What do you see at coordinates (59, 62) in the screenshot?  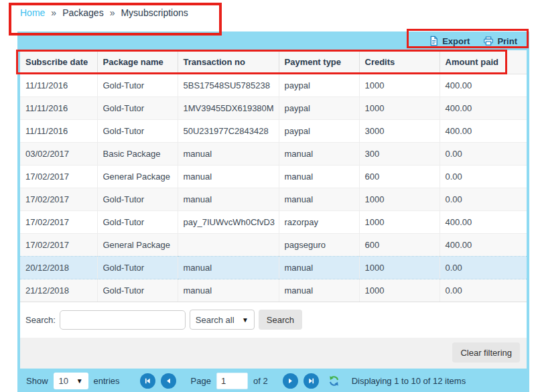 I see `column-header: Subscribe date` at bounding box center [59, 62].